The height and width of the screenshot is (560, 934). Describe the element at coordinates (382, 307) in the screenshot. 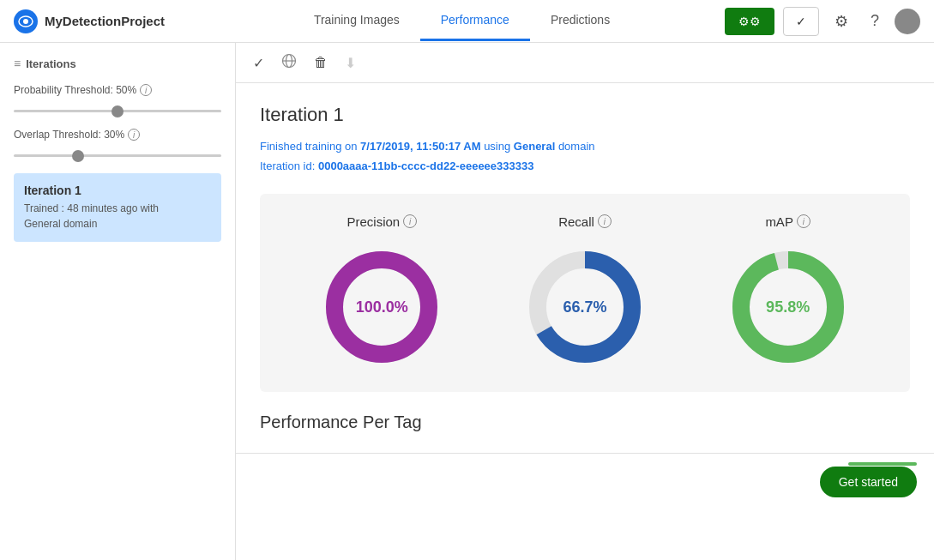

I see `precision-donut: 100.0%` at that location.